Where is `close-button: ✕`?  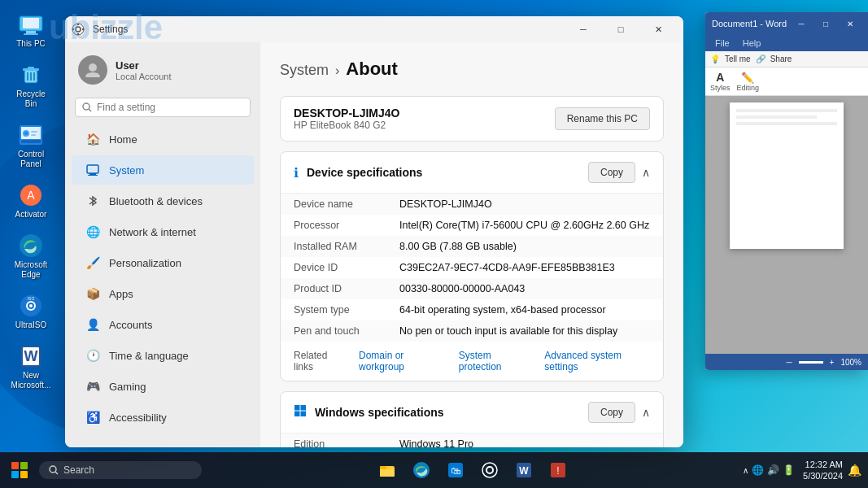 close-button: ✕ is located at coordinates (658, 29).